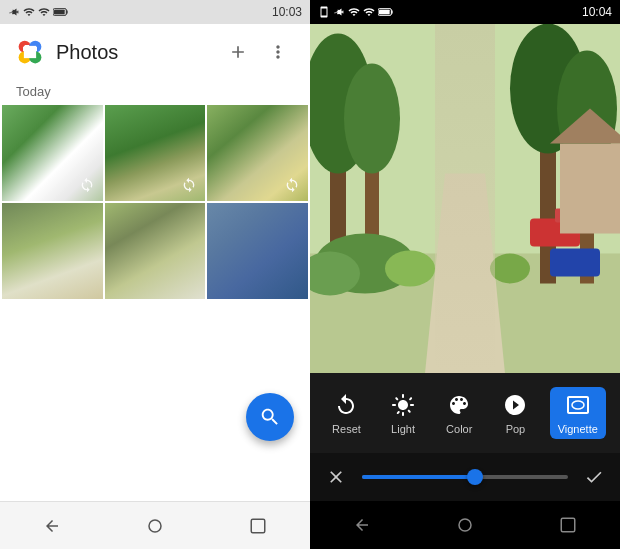 The width and height of the screenshot is (620, 549). Describe the element at coordinates (516, 429) in the screenshot. I see `pop-label: Pop` at that location.